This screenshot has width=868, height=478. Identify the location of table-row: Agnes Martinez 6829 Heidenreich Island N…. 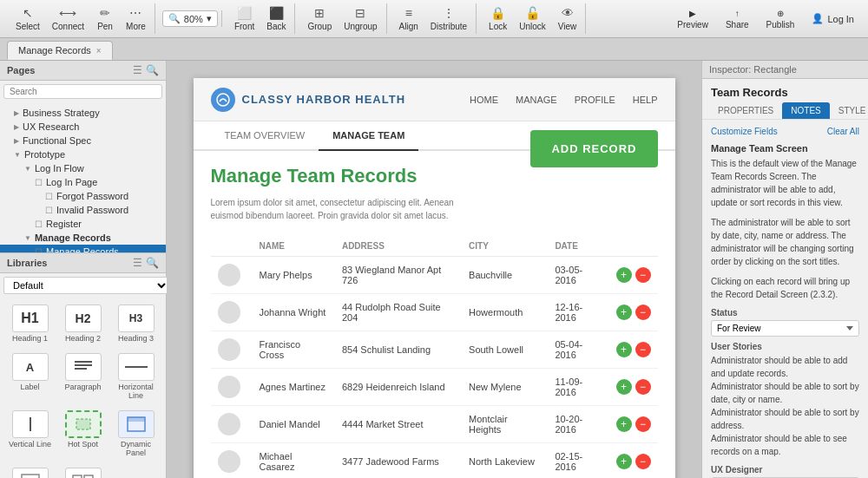
(434, 387).